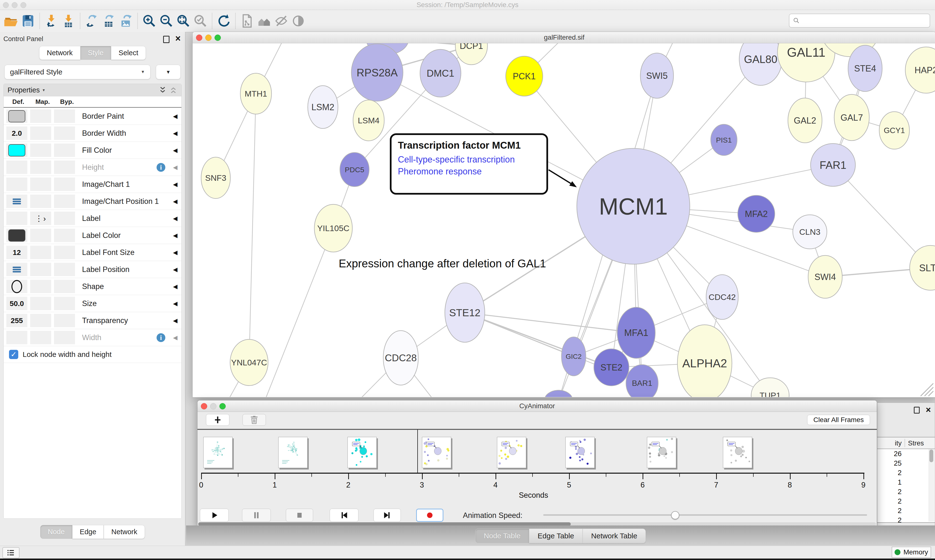  What do you see at coordinates (17, 252) in the screenshot?
I see `default-value: 12` at bounding box center [17, 252].